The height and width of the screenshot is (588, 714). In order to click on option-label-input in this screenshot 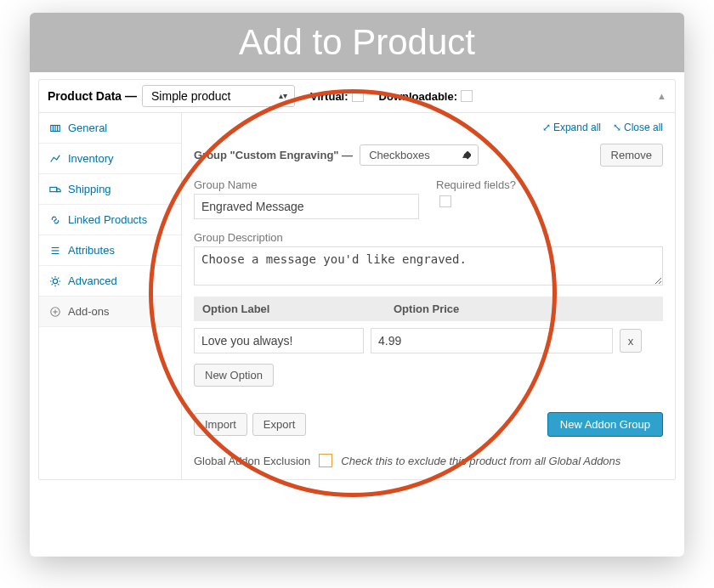, I will do `click(279, 341)`.